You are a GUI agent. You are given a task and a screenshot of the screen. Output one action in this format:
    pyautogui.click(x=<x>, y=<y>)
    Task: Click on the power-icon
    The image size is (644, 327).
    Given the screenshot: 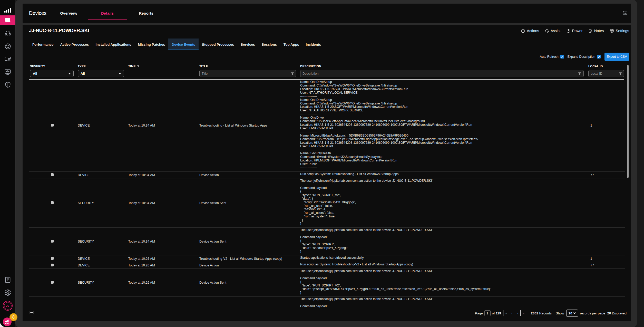 What is the action you would take?
    pyautogui.click(x=569, y=31)
    